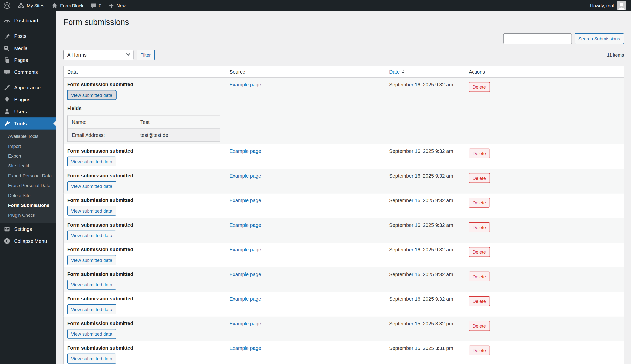 The height and width of the screenshot is (364, 631). Describe the element at coordinates (426, 72) in the screenshot. I see `column-header-date: Date` at that location.